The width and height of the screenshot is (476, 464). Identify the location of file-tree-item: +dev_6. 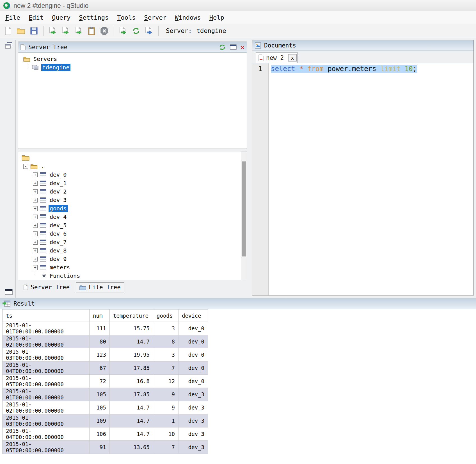
(132, 234).